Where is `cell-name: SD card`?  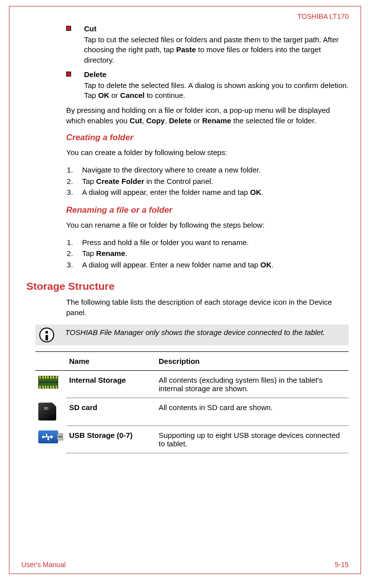 cell-name: SD card is located at coordinates (111, 412).